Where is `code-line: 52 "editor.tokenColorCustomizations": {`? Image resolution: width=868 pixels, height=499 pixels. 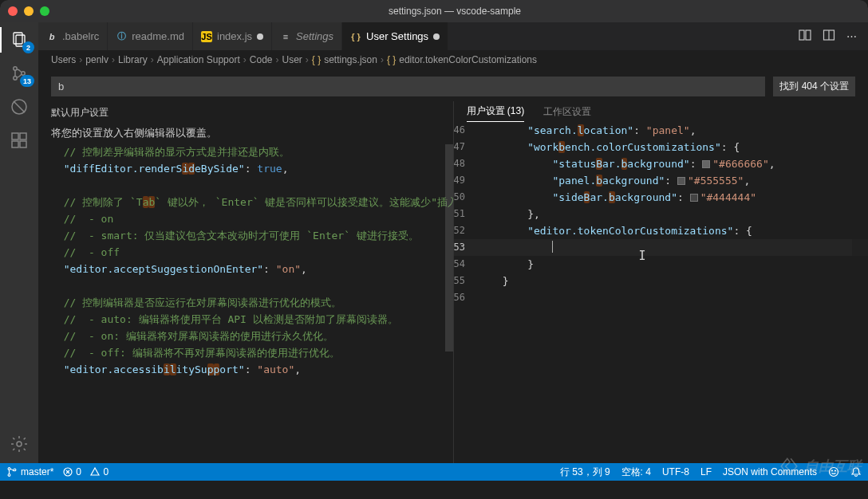 code-line: 52 "editor.tokenColorCustomizations": { is located at coordinates (661, 231).